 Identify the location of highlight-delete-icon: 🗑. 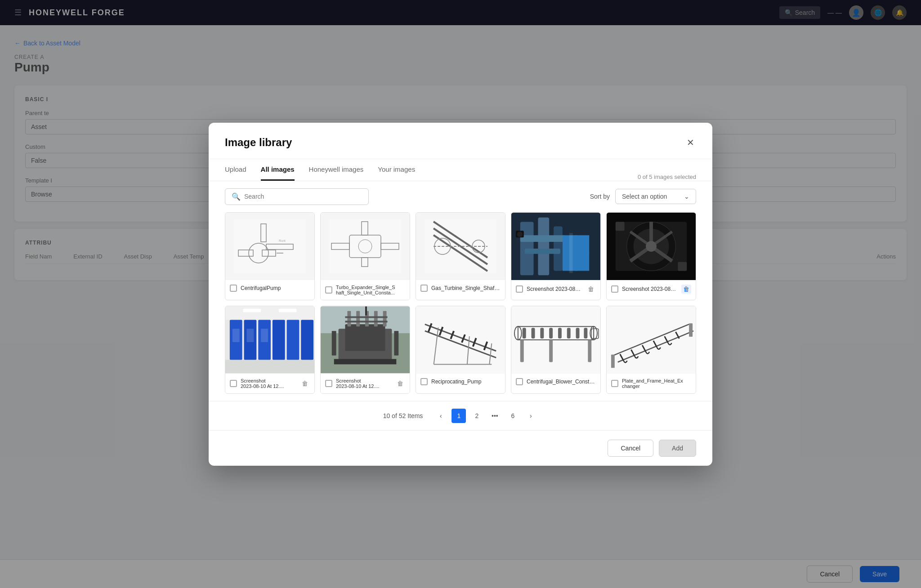
(686, 289).